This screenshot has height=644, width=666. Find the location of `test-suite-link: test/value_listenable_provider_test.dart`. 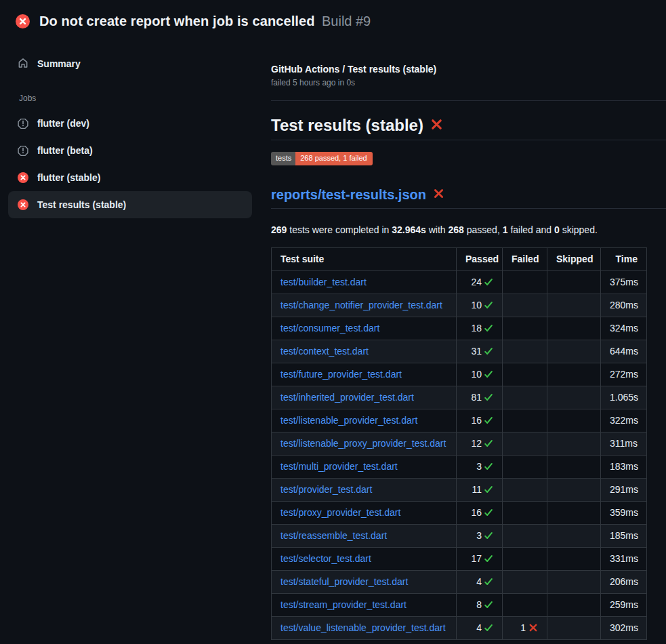

test-suite-link: test/value_listenable_provider_test.dart is located at coordinates (363, 628).